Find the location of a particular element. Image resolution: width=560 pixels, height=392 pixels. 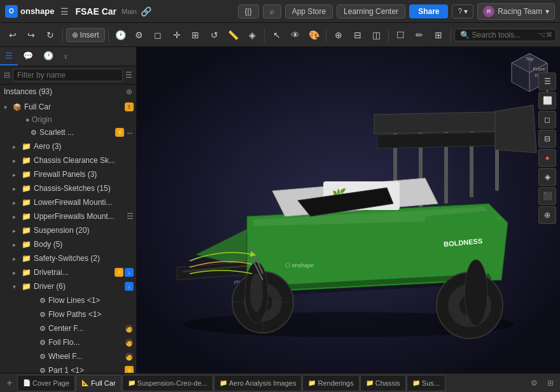

tree-item-part1: ⚙ Part 1 <1> ⚡ is located at coordinates (68, 368).